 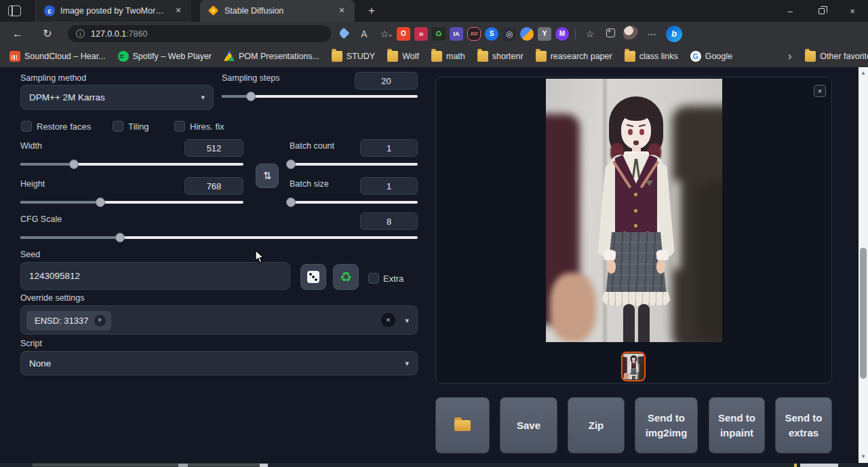 What do you see at coordinates (58, 56) in the screenshot?
I see `bookmark-soundcloud: SoundCloud – Hear...` at bounding box center [58, 56].